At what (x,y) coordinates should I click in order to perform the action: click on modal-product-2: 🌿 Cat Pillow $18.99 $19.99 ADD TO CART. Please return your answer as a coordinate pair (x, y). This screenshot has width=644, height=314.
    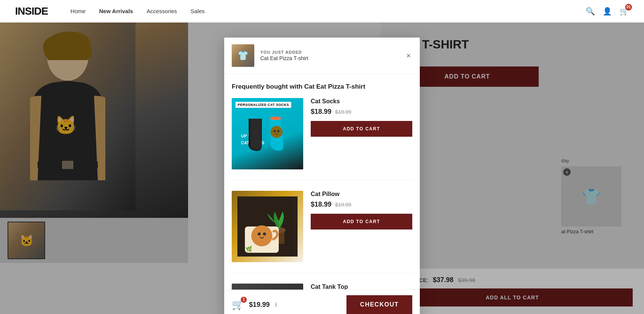
    Looking at the image, I should click on (322, 232).